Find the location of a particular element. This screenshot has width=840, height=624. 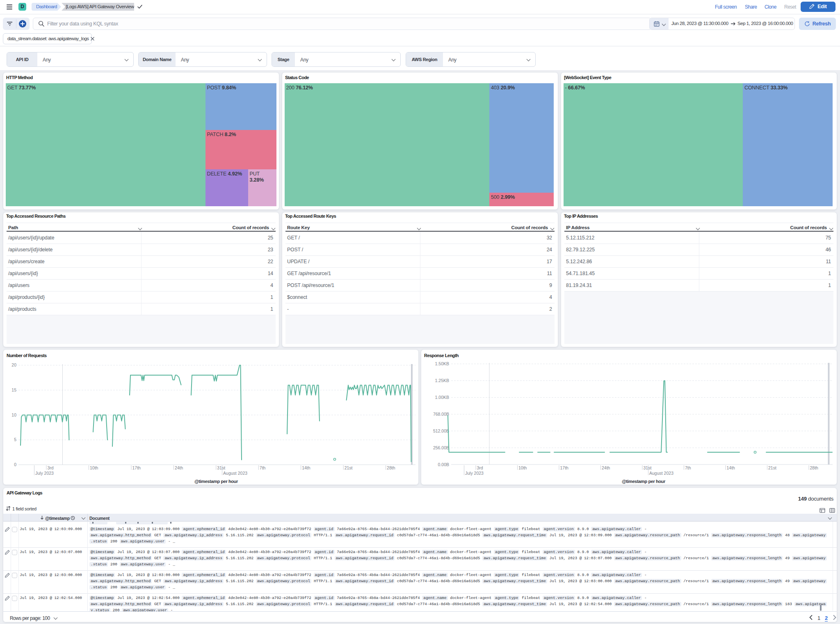

svg-text: 768.00B is located at coordinates (441, 414).